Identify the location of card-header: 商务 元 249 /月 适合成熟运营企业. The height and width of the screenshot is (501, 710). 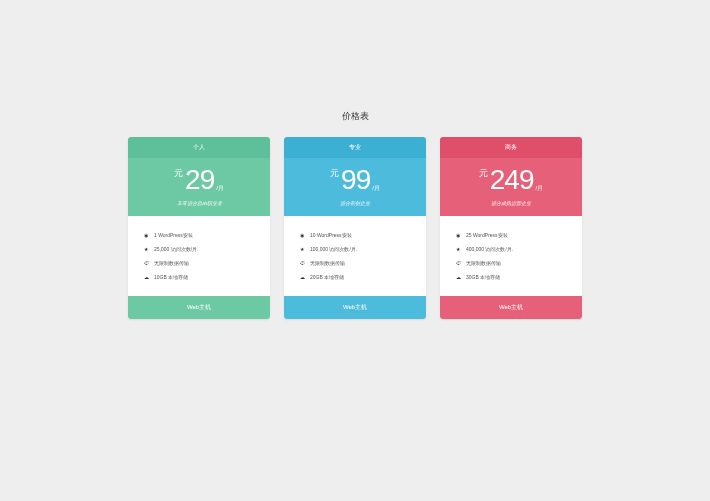
(511, 176).